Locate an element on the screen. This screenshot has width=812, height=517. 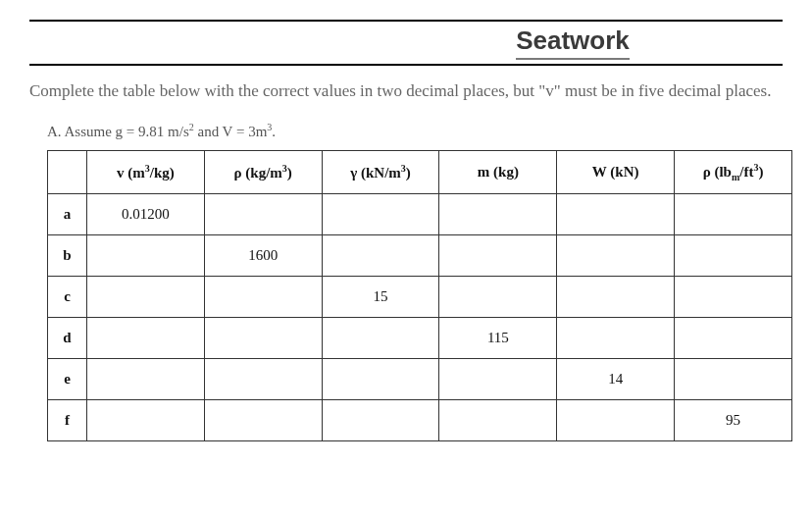
table-row: a 0.01200 is located at coordinates (420, 214).